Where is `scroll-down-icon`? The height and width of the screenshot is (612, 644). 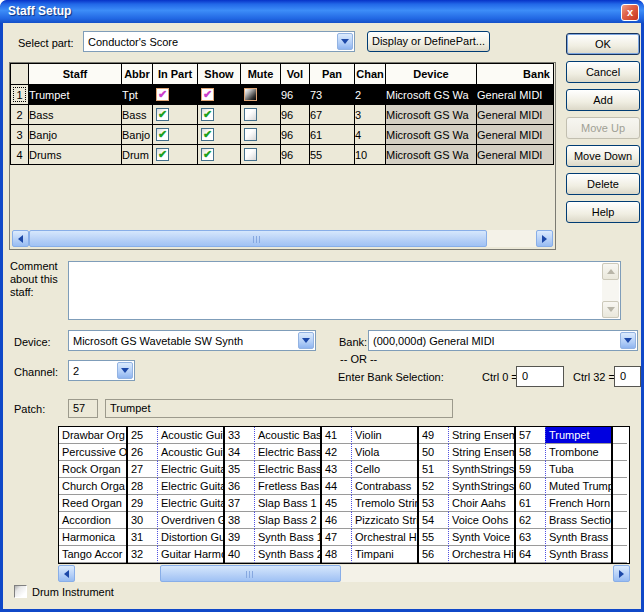
scroll-down-icon is located at coordinates (610, 310).